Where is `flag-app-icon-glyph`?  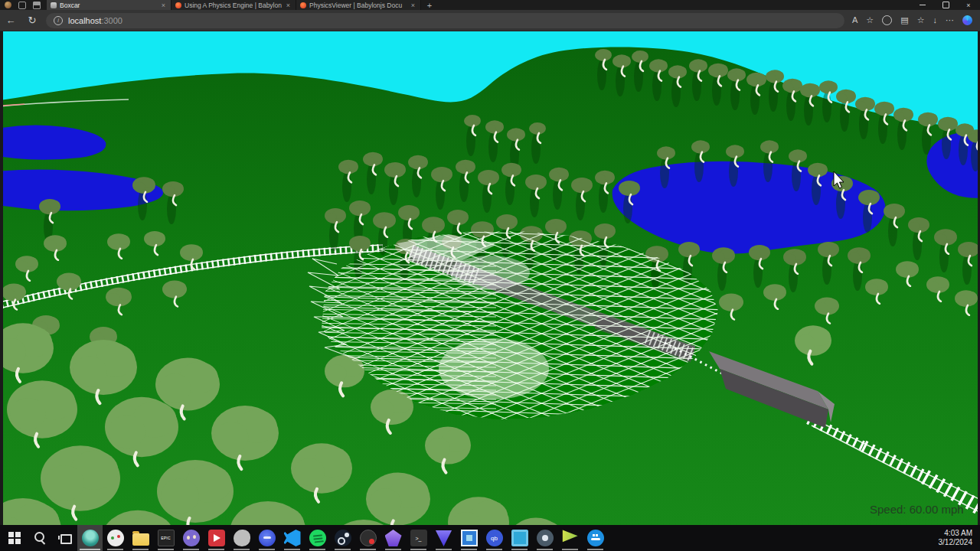
flag-app-icon-glyph is located at coordinates (570, 538).